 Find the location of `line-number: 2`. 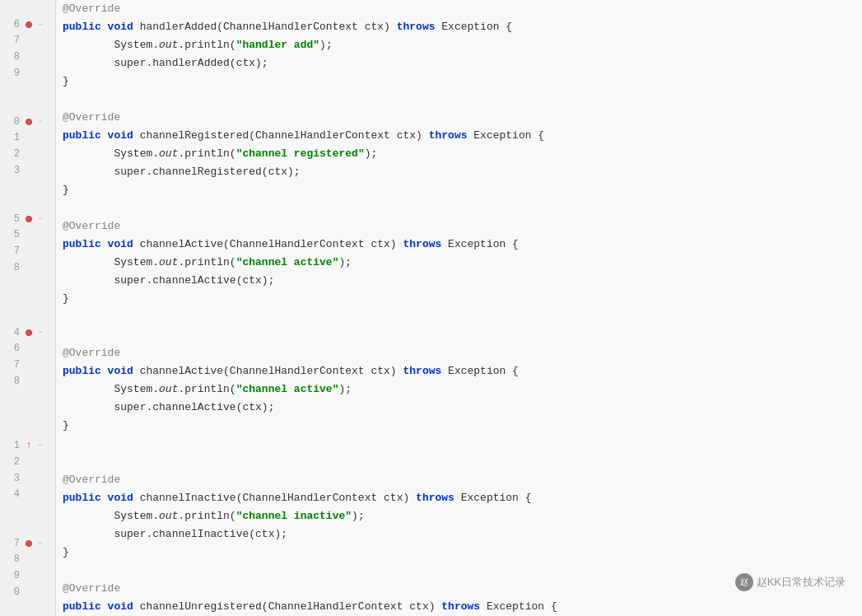

line-number: 2 is located at coordinates (12, 154).